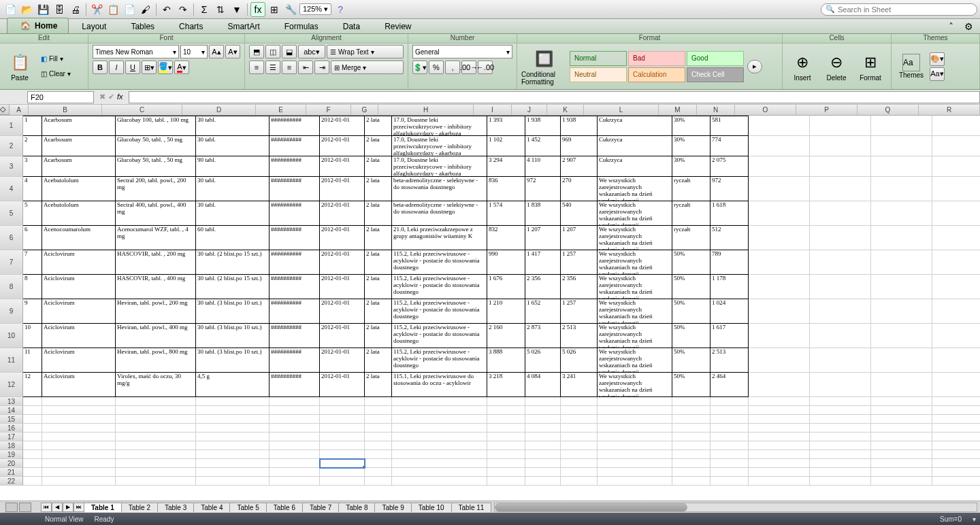 This screenshot has height=525, width=980. Describe the element at coordinates (33, 336) in the screenshot. I see `cell: 10` at that location.